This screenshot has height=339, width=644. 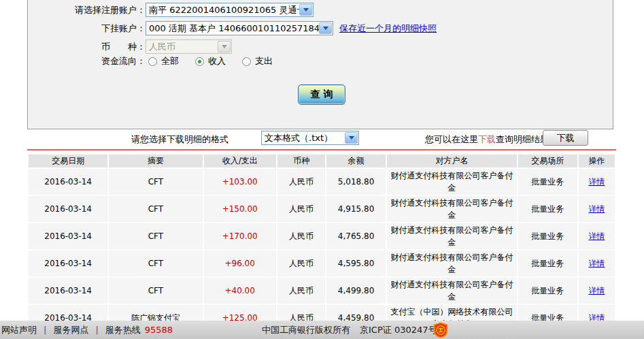 I want to click on download-format-label: 请您选择下载明细的格式, so click(x=180, y=140).